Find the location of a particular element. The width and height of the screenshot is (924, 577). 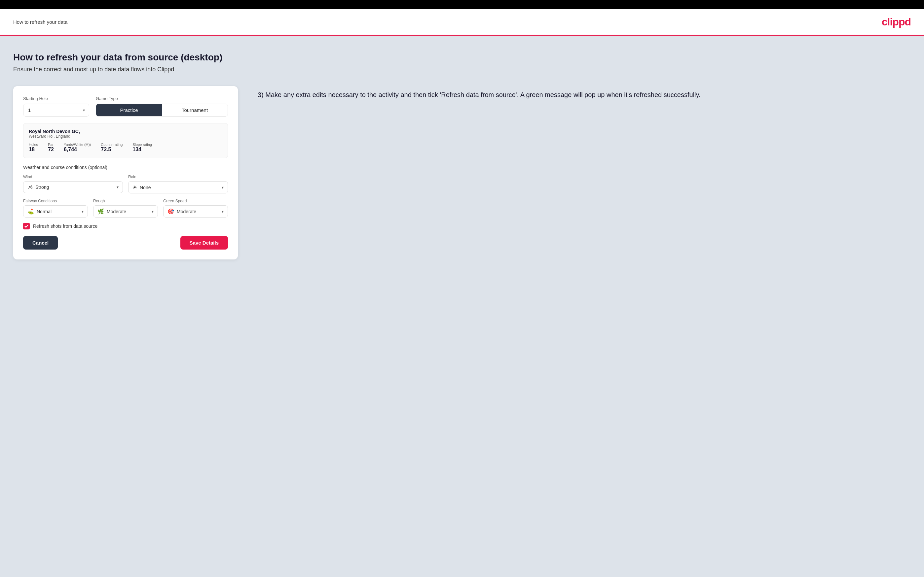

par-value: 72 is located at coordinates (51, 150).